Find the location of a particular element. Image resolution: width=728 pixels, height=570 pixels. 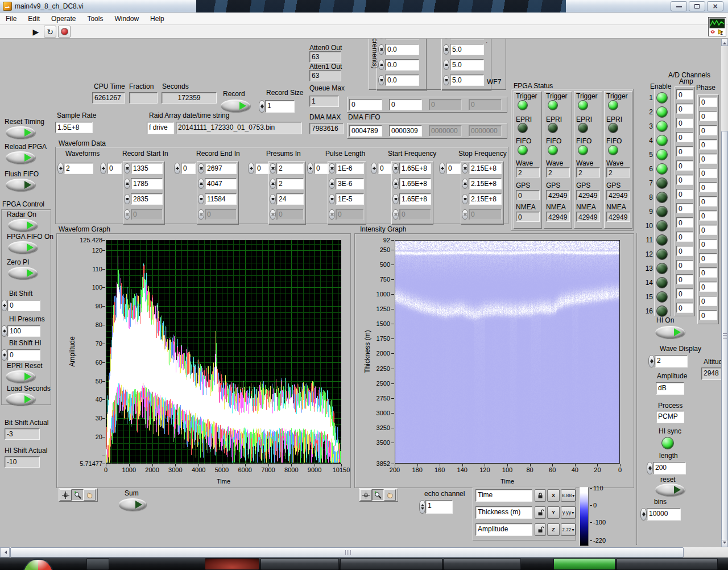

increment-a-1: 0.0 is located at coordinates (402, 49).